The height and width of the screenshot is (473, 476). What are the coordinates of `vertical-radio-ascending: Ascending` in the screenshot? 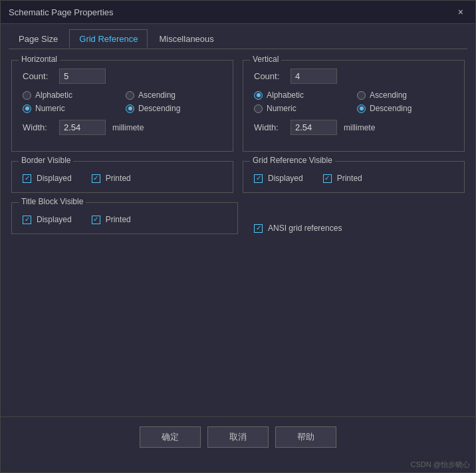 It's located at (406, 95).